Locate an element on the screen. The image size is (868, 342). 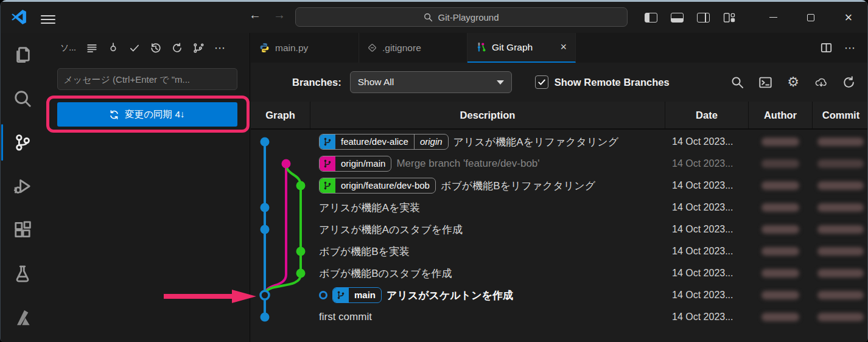
terminal-icon is located at coordinates (766, 83).